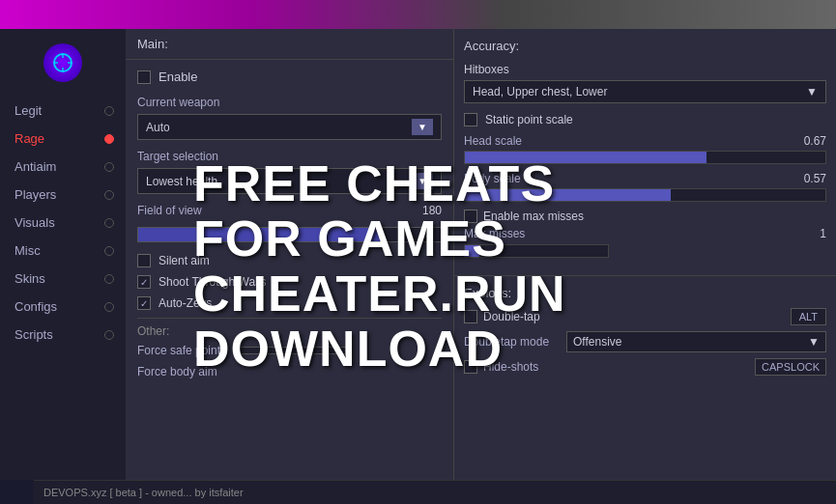  I want to click on hide-shots-label: Hide-shots, so click(510, 367).